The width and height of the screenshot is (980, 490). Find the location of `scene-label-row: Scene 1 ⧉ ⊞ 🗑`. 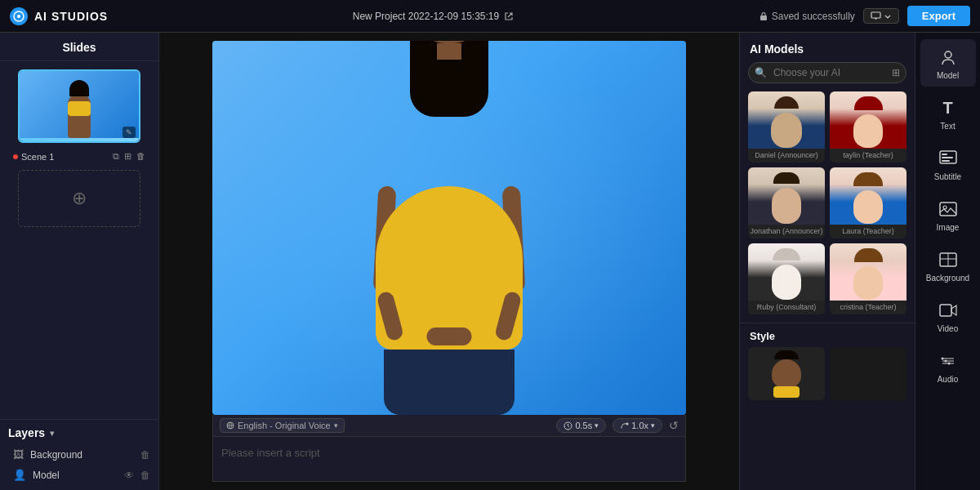

scene-label-row: Scene 1 ⧉ ⊞ 🗑 is located at coordinates (79, 157).